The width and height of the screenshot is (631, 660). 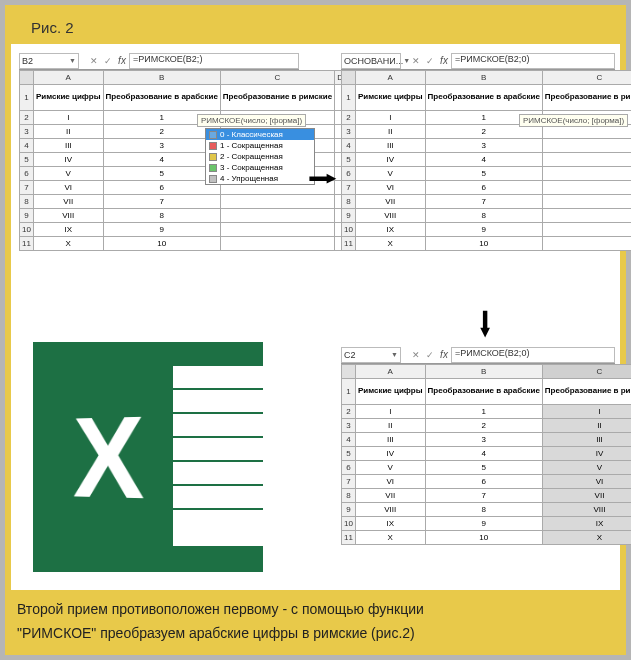 What do you see at coordinates (390, 538) in the screenshot?
I see `cell: X` at bounding box center [390, 538].